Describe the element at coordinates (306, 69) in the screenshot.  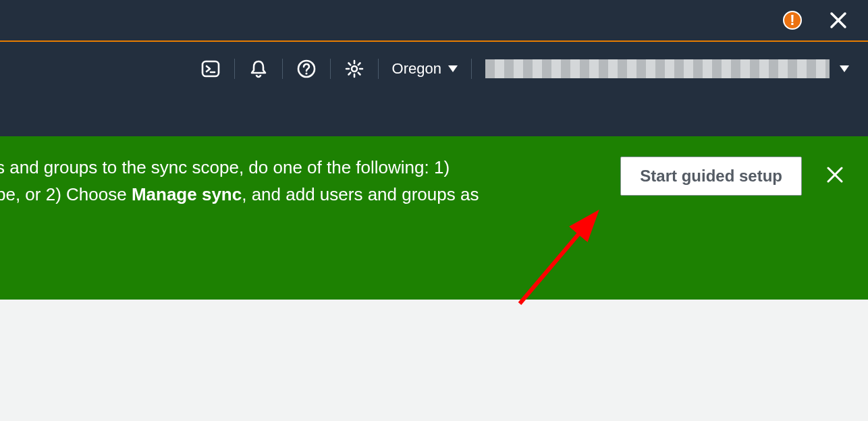
I see `help-icon` at that location.